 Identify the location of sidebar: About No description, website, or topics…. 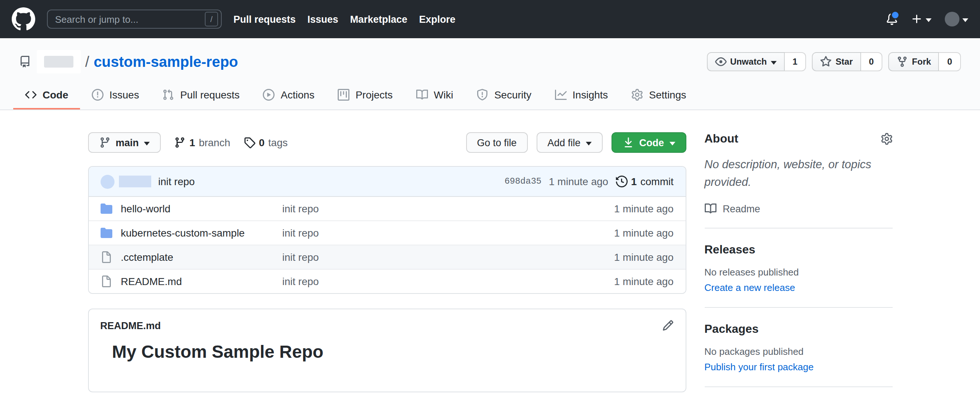
(798, 262).